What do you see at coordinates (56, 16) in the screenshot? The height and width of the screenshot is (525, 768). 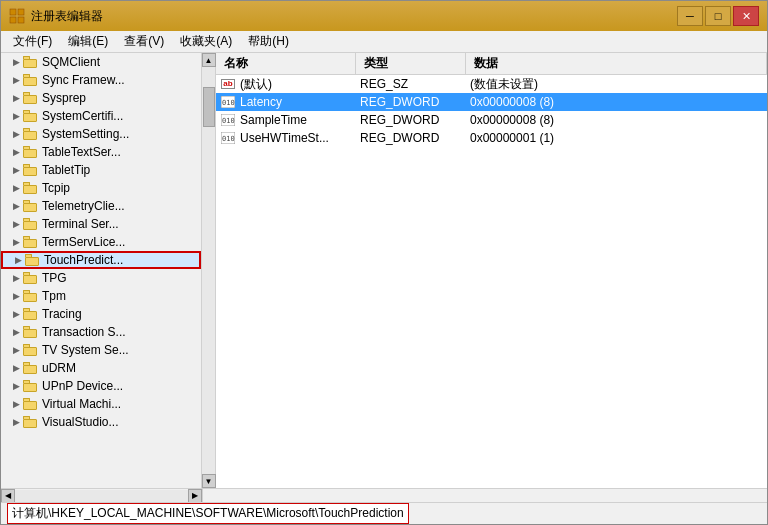 I see `title-bar-left: 注册表编辑器` at bounding box center [56, 16].